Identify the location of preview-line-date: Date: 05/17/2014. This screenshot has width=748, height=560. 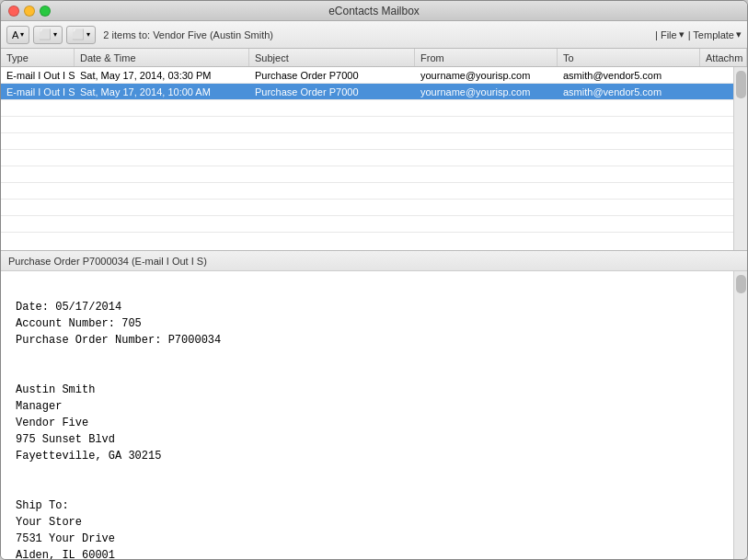
(367, 307).